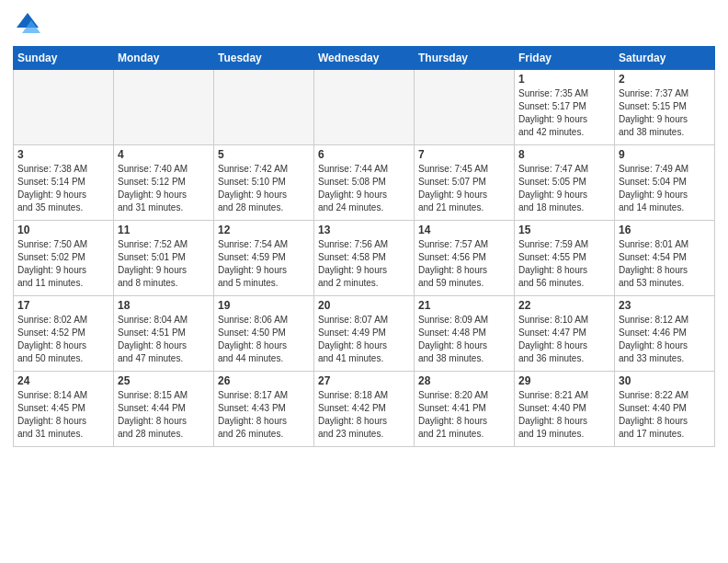 The width and height of the screenshot is (728, 563). Describe the element at coordinates (364, 59) in the screenshot. I see `weekday-header-row: SundayMondayTuesdayWednesdayThursdayFrid…` at that location.